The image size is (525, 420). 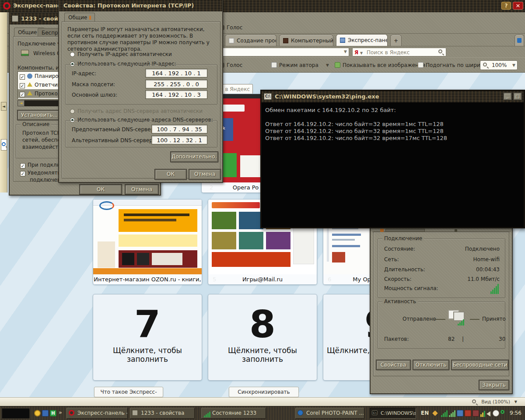 I want to click on voice-toolbar-item: Голос, so click(x=232, y=28).